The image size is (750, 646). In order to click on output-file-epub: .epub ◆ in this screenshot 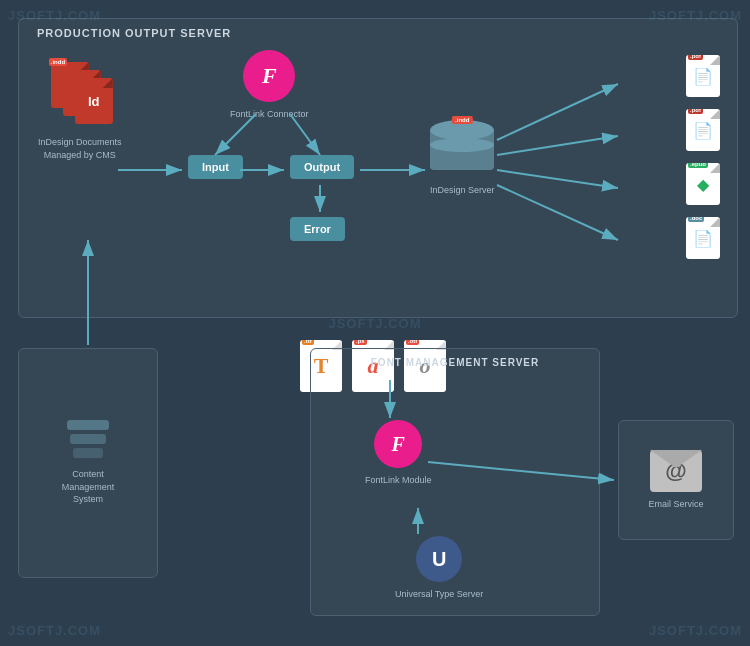, I will do `click(703, 184)`.